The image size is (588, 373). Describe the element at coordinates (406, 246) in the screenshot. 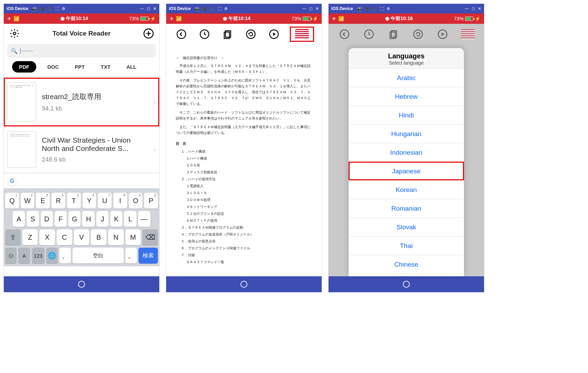

I see `language-option: Thai` at that location.